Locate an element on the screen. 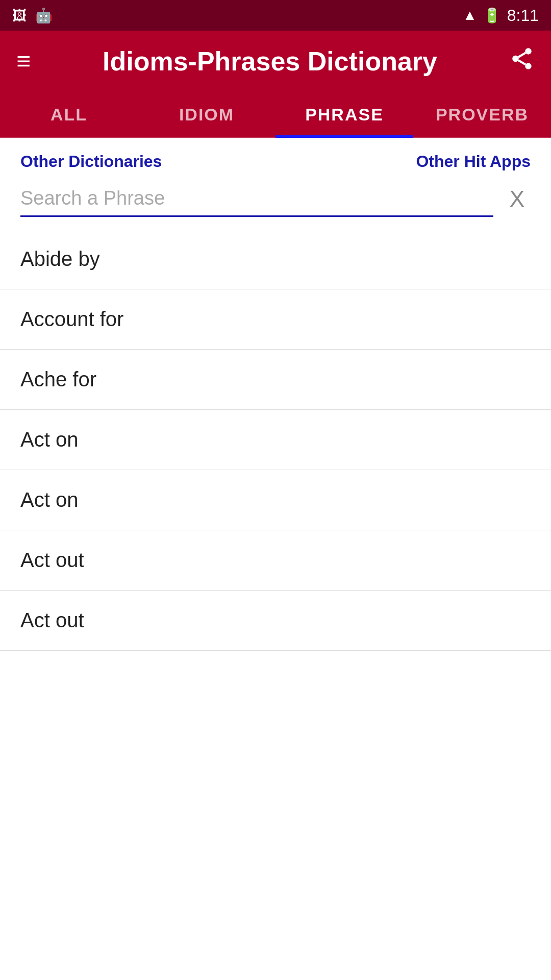 This screenshot has width=551, height=980. app-bar: ≡ Idioms-Phrases Dictionary is located at coordinates (276, 61).